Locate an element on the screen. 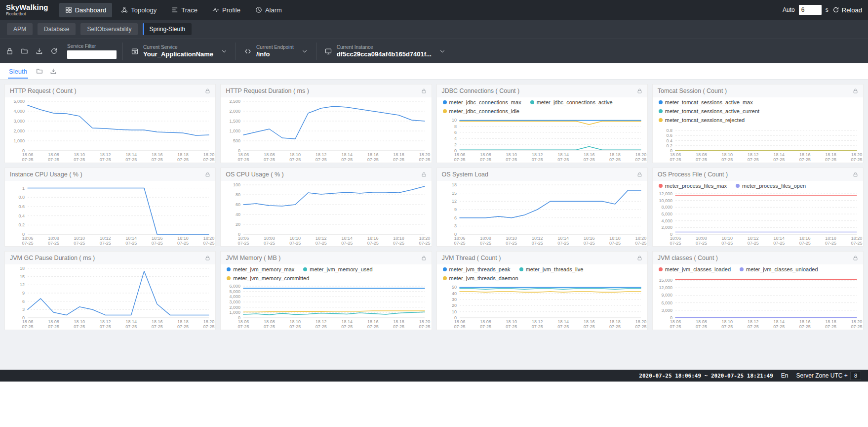 The image size is (868, 427). tab-spring-sleuth: Spring-Sleuth is located at coordinates (167, 29).